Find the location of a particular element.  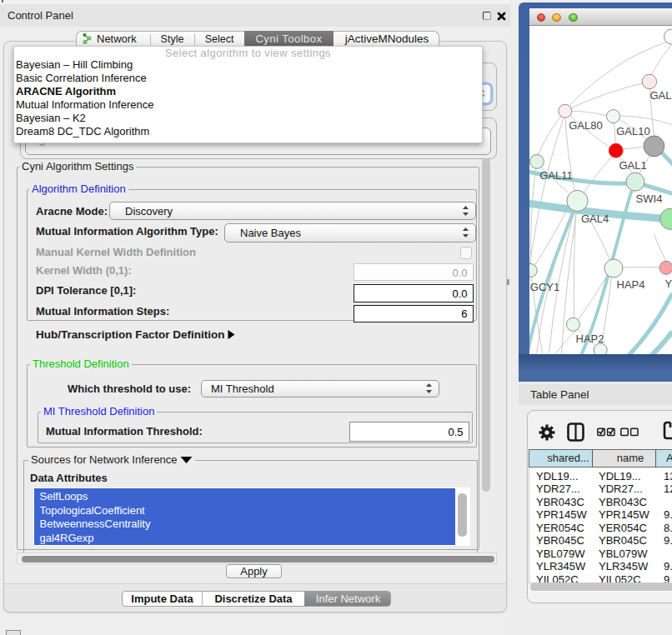

svg-text: Y is located at coordinates (669, 283).